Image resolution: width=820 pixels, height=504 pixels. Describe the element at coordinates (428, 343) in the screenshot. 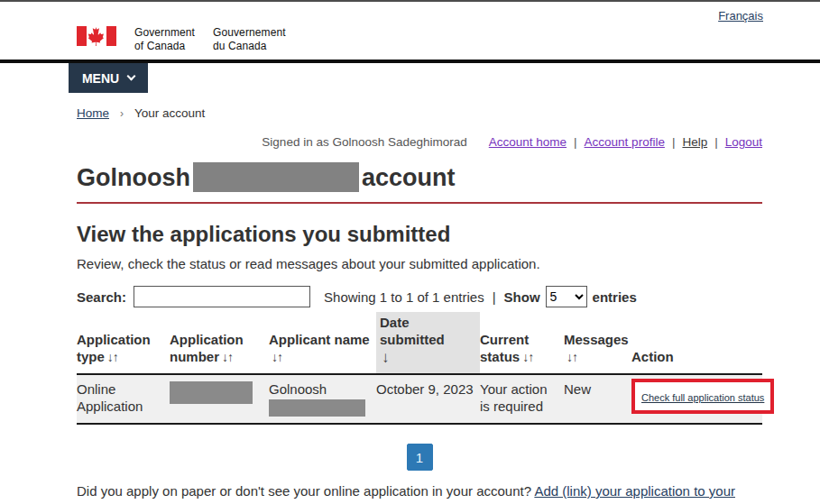

I see `column-header-date-submitted: Date submitted↓` at that location.